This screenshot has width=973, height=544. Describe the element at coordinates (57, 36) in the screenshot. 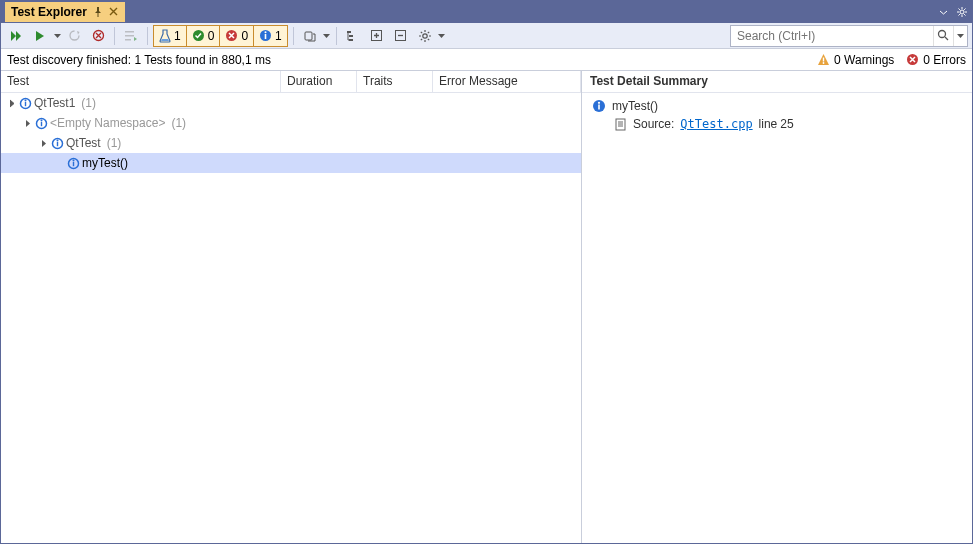

I see `run-dropdown` at that location.